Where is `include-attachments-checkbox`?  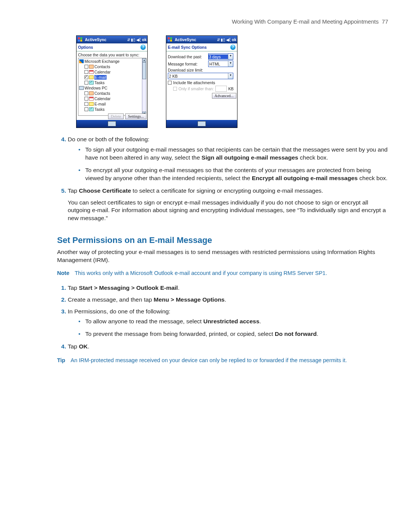 include-attachments-checkbox is located at coordinates (170, 83).